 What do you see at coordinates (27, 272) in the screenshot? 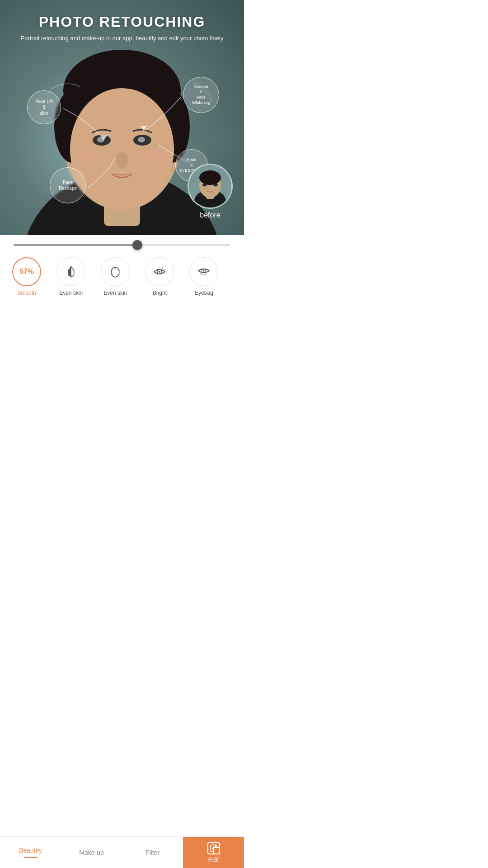
I see `smooth-pct-value: 57%` at bounding box center [27, 272].